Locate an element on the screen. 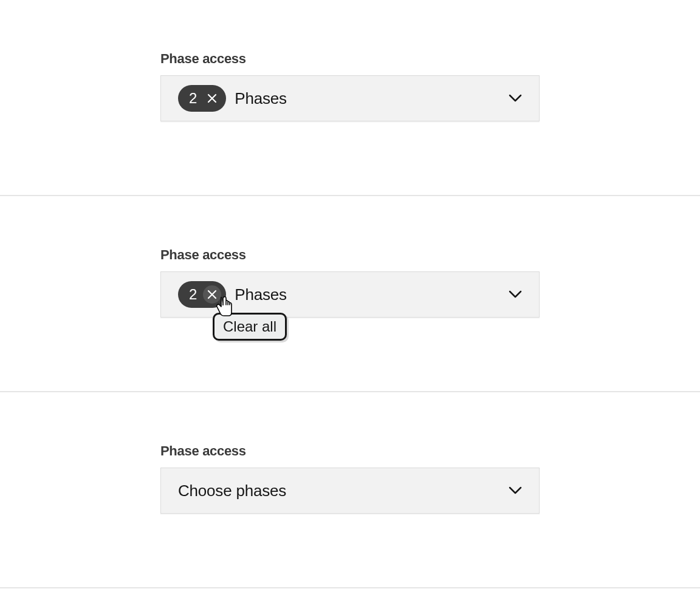  tooltip-text: Clear all is located at coordinates (250, 327).